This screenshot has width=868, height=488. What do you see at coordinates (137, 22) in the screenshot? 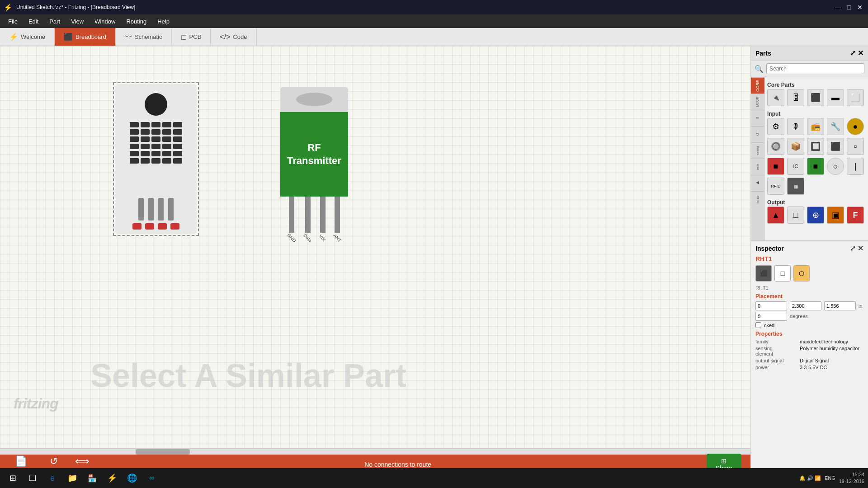
I see `menu-routing: Routing` at bounding box center [137, 22].